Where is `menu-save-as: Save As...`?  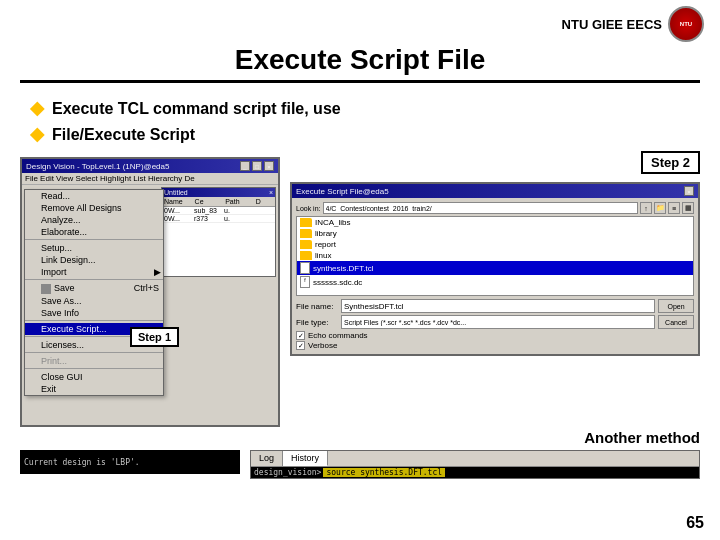 menu-save-as: Save As... is located at coordinates (94, 301).